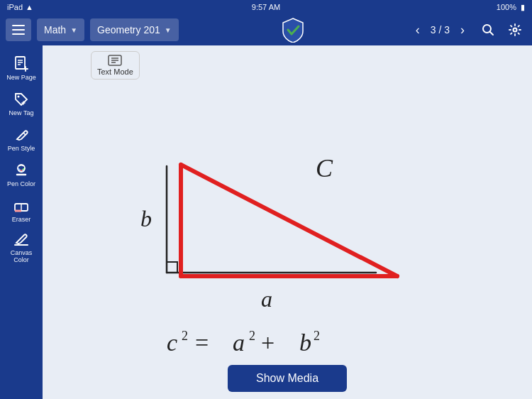  Describe the element at coordinates (21, 247) in the screenshot. I see `sidebar-item-canvas-color: Canvas Color` at that location.